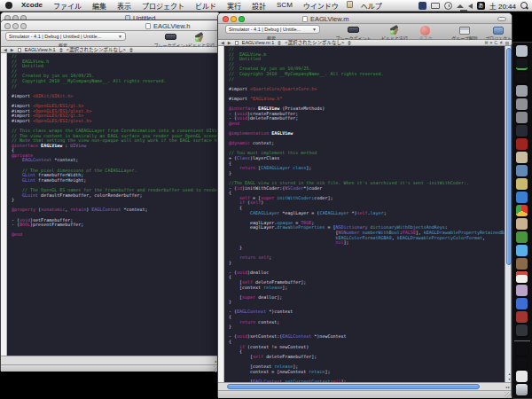 This screenshot has height=399, width=532. I want to click on overview-dropdown: ▼Simulator - 4.1 | Debug | Untitle..., so click(273, 29).